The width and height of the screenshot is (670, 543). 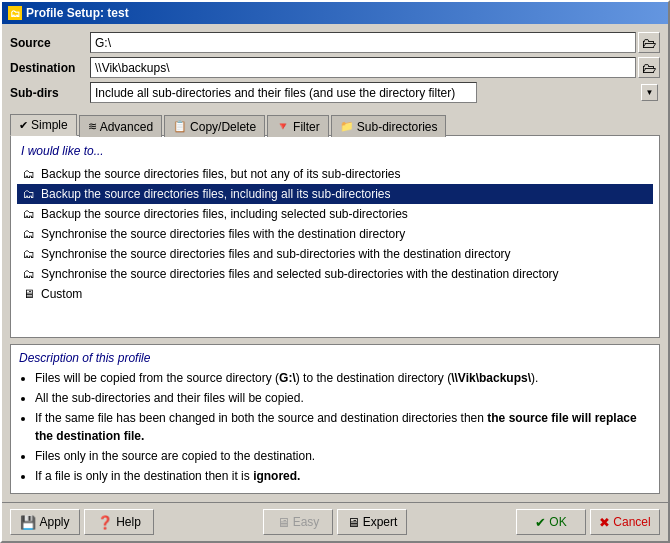 I want to click on ok-icon: ✔, so click(x=540, y=522).